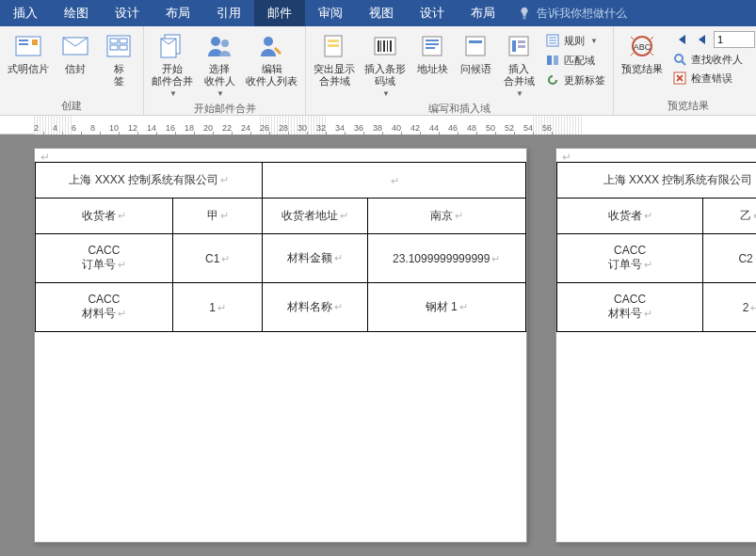 This screenshot has width=756, height=556. What do you see at coordinates (524, 13) in the screenshot?
I see `lightbulb-icon` at bounding box center [524, 13].